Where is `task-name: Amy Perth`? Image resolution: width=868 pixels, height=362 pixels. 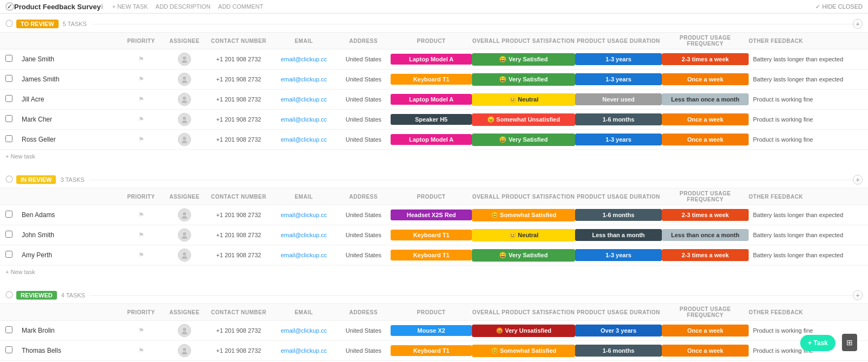 task-name: Amy Perth is located at coordinates (71, 255).